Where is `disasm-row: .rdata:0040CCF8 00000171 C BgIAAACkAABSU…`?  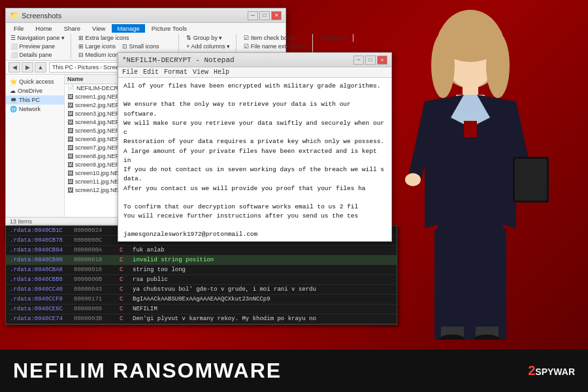
disasm-row: .rdata:0040CCF8 00000171 C BgIAAACkAABSU… is located at coordinates (201, 299).